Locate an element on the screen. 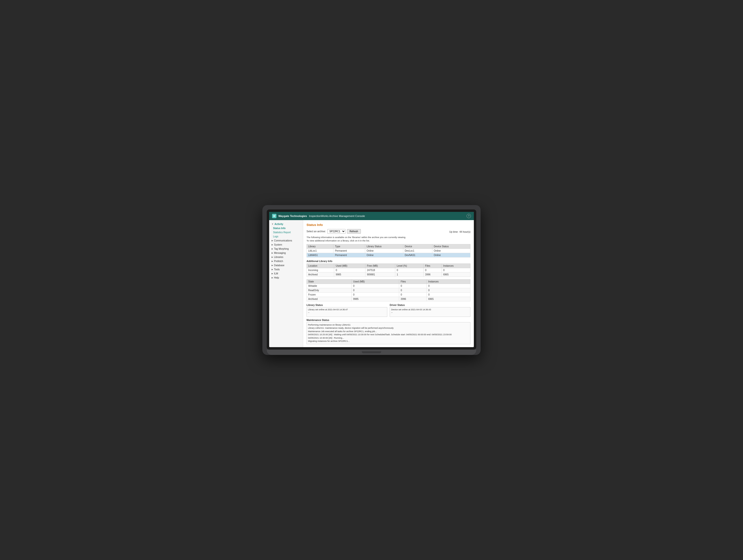  activity-arrow-icon: ▼ is located at coordinates (273, 224).